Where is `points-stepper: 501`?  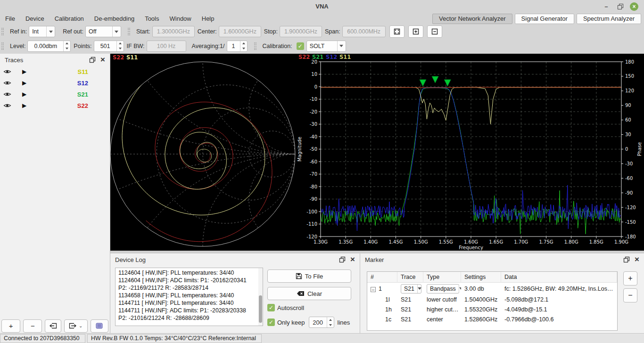
points-stepper: 501 is located at coordinates (109, 46).